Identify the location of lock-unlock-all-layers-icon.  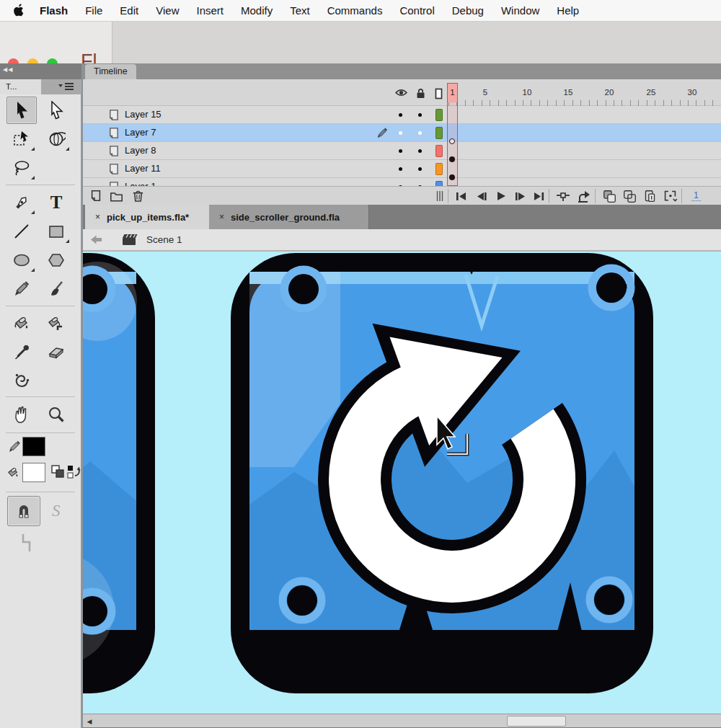
(421, 94).